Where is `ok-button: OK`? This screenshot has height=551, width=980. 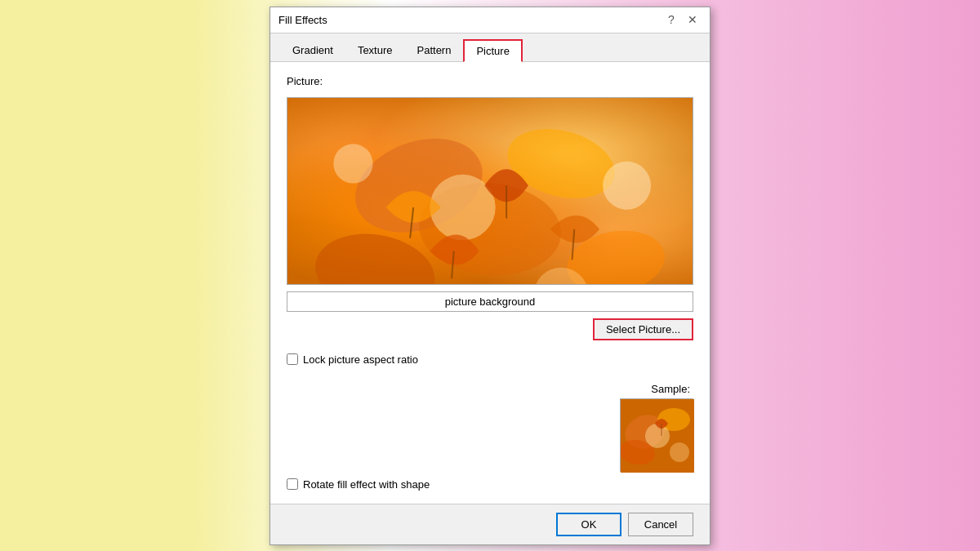 ok-button: OK is located at coordinates (589, 524).